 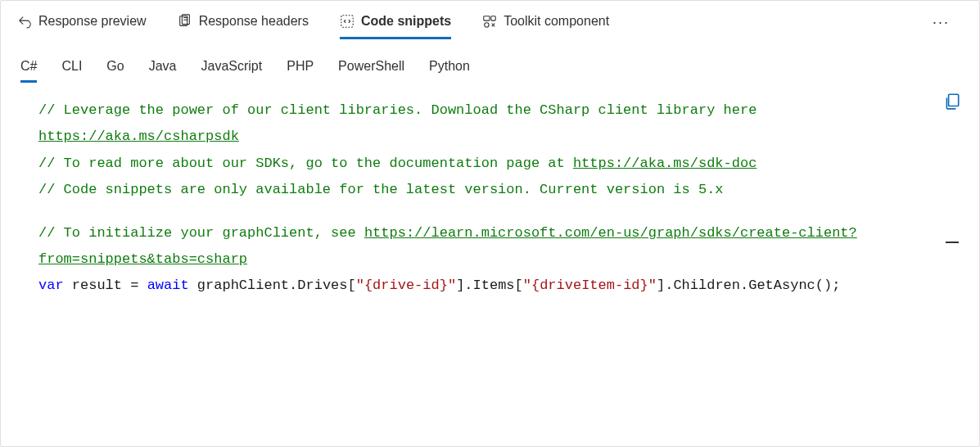 I want to click on headers-icon, so click(x=185, y=21).